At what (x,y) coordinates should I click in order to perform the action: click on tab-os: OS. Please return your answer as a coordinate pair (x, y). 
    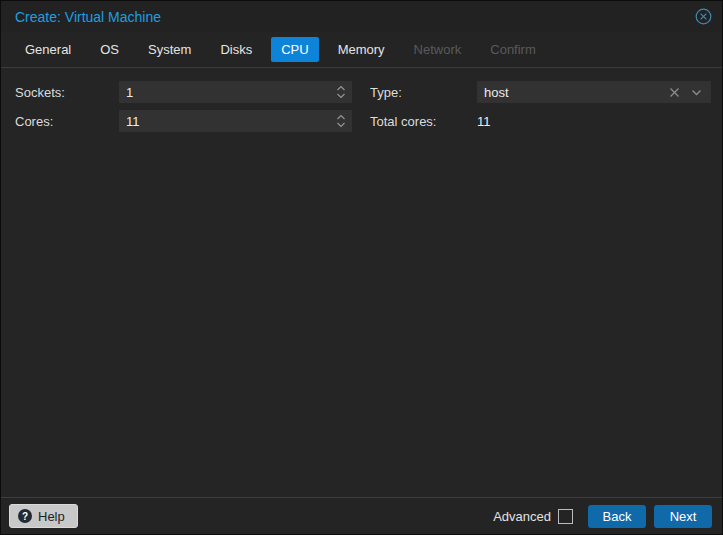
    Looking at the image, I should click on (110, 50).